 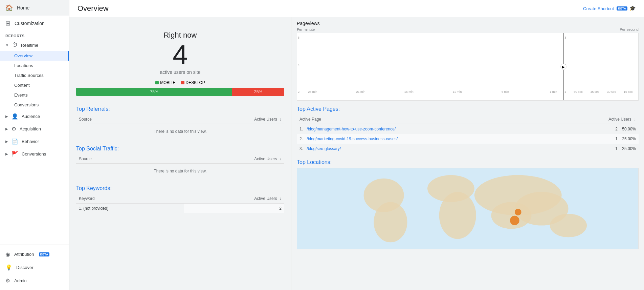 I want to click on mobile-legend-dot, so click(x=157, y=83).